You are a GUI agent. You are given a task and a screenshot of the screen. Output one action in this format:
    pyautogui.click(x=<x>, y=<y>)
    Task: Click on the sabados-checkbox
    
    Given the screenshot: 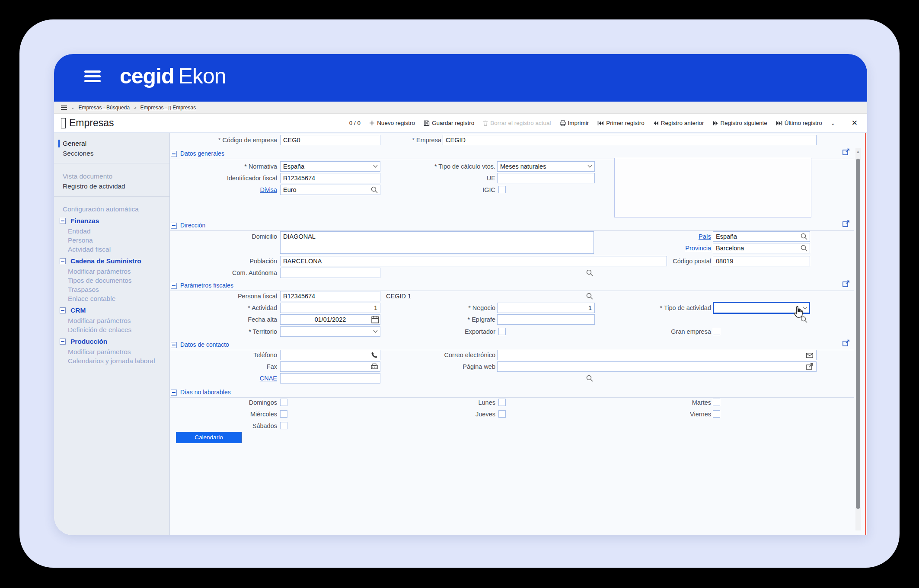 What is the action you would take?
    pyautogui.click(x=284, y=425)
    